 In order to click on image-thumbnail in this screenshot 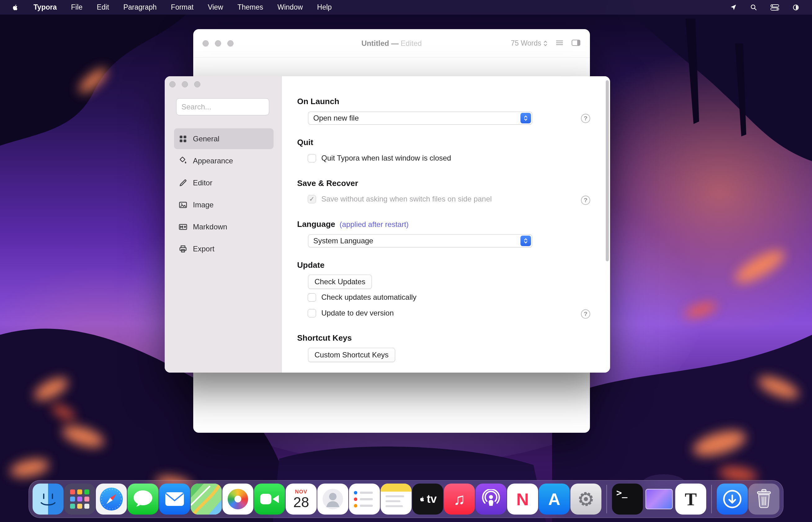, I will do `click(659, 499)`.